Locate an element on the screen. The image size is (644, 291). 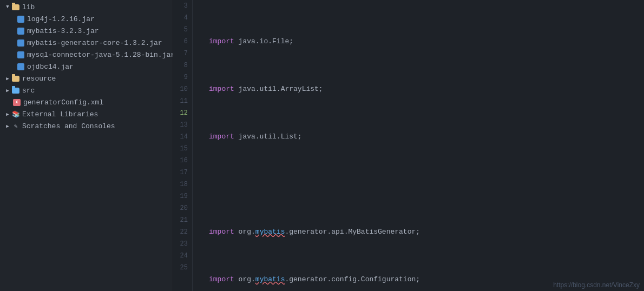
sidebar-item-label: ojdbc14.jar is located at coordinates (50, 67).